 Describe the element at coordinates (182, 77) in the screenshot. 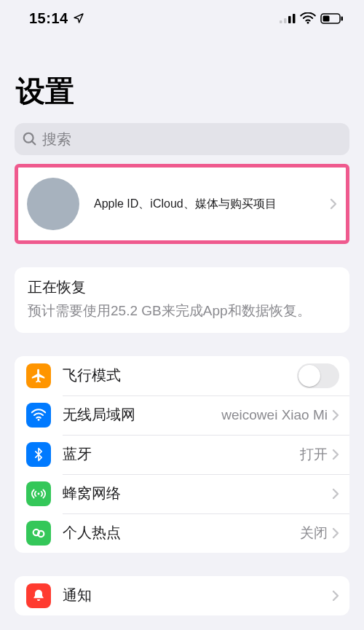

I see `page-title: 设置` at that location.